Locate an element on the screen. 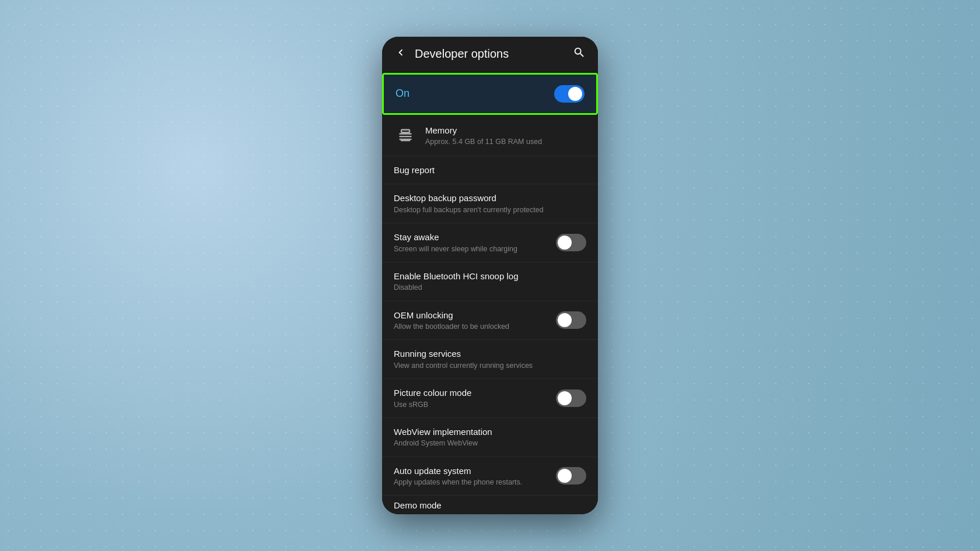  memory-text: Memory Approx. 5.4 GB of 11 GB RAM used is located at coordinates (506, 136).